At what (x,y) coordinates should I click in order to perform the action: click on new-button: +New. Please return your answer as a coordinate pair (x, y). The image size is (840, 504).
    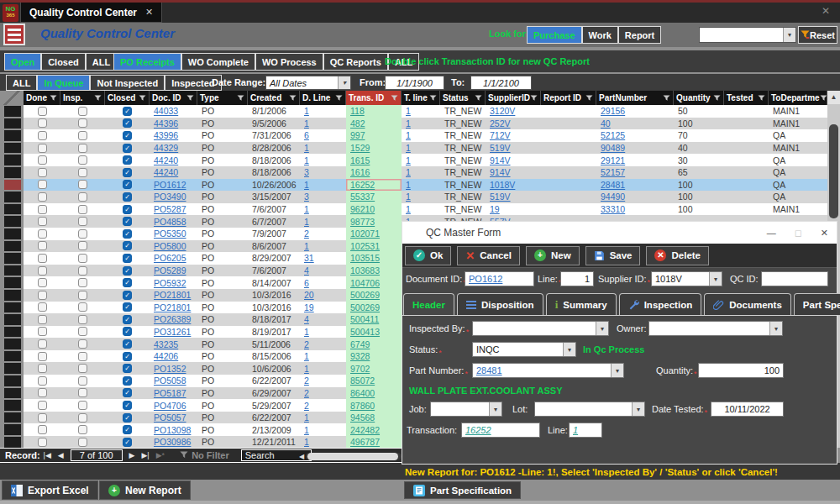
    Looking at the image, I should click on (553, 255).